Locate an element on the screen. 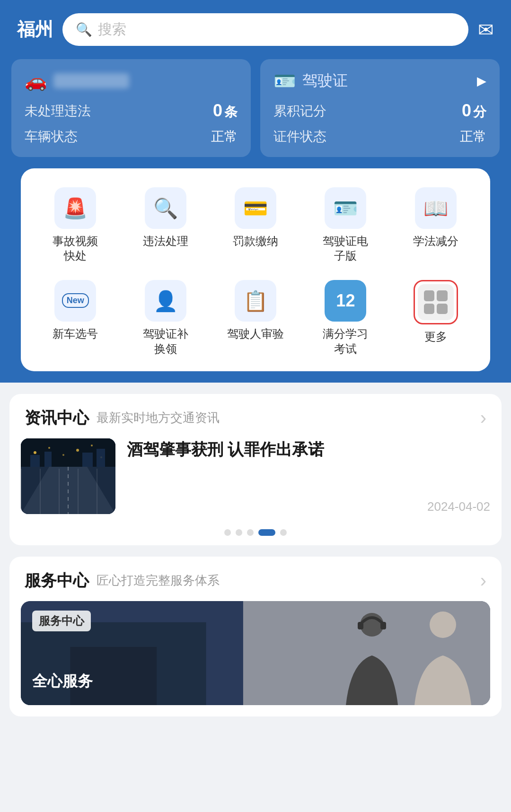  header: 福州 🔍 搜索 ✉ is located at coordinates (256, 29).